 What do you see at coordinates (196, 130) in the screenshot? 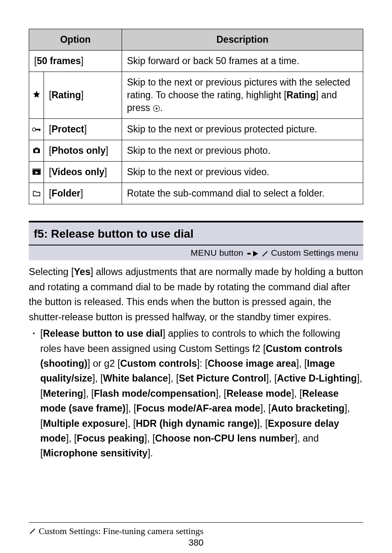
I see `table-row: [Protect] Skip to the next or previous p…` at bounding box center [196, 130].